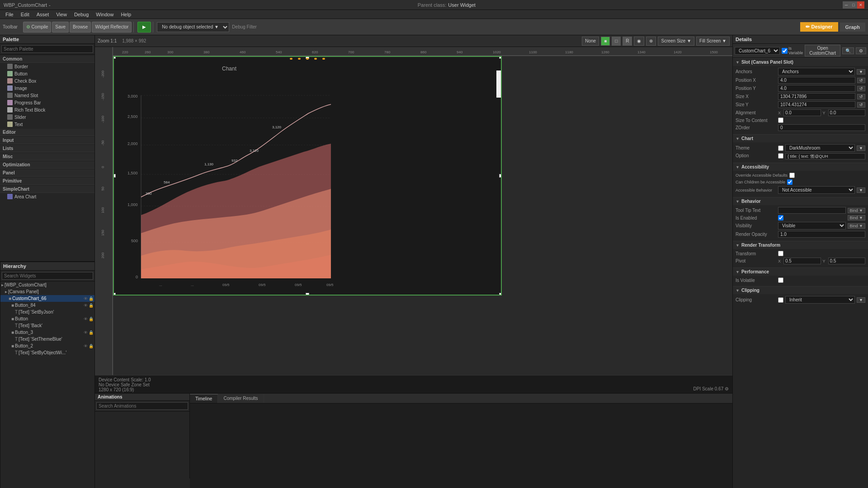 The height and width of the screenshot is (488, 868). Describe the element at coordinates (47, 81) in the screenshot. I see `palette-item-checkbox: Check Box` at that location.